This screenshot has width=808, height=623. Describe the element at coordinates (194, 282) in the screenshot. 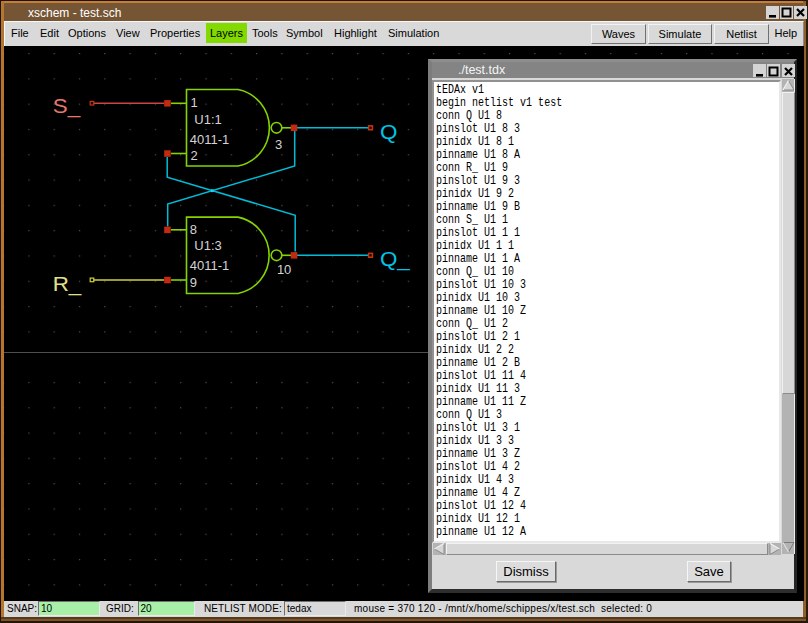

I see `svg-text: 9` at that location.